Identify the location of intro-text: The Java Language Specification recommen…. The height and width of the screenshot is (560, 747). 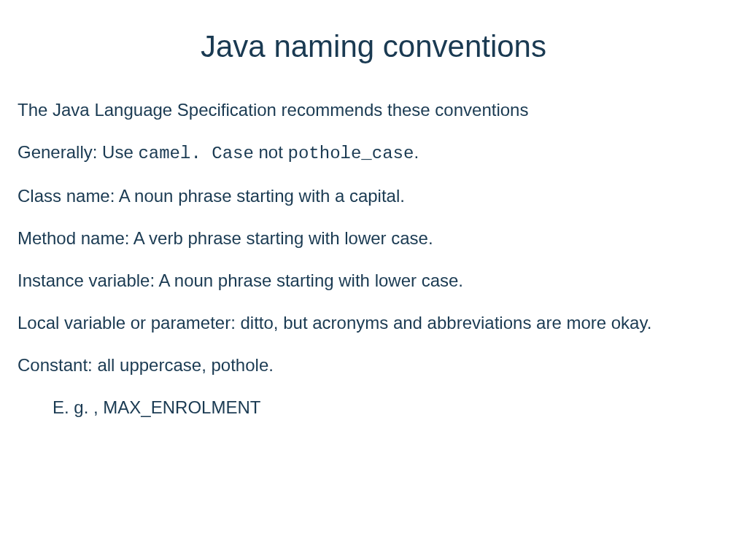
(375, 110).